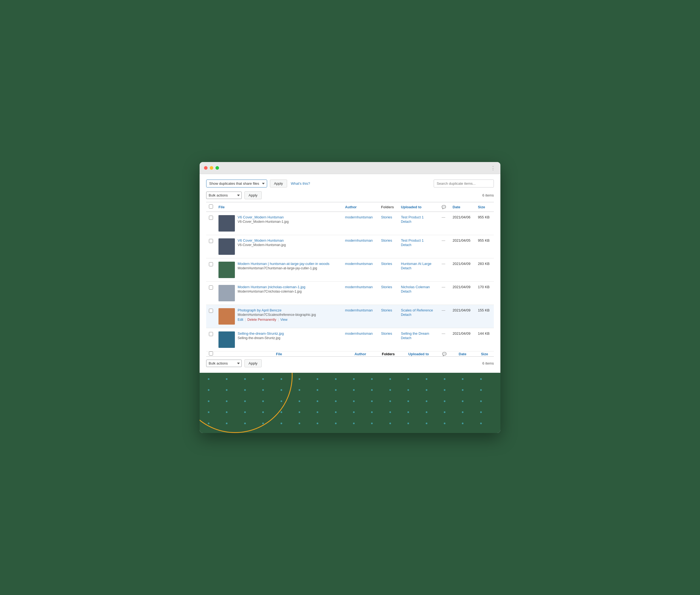 This screenshot has height=595, width=700. What do you see at coordinates (211, 340) in the screenshot?
I see `row-checkbox-cell` at bounding box center [211, 340].